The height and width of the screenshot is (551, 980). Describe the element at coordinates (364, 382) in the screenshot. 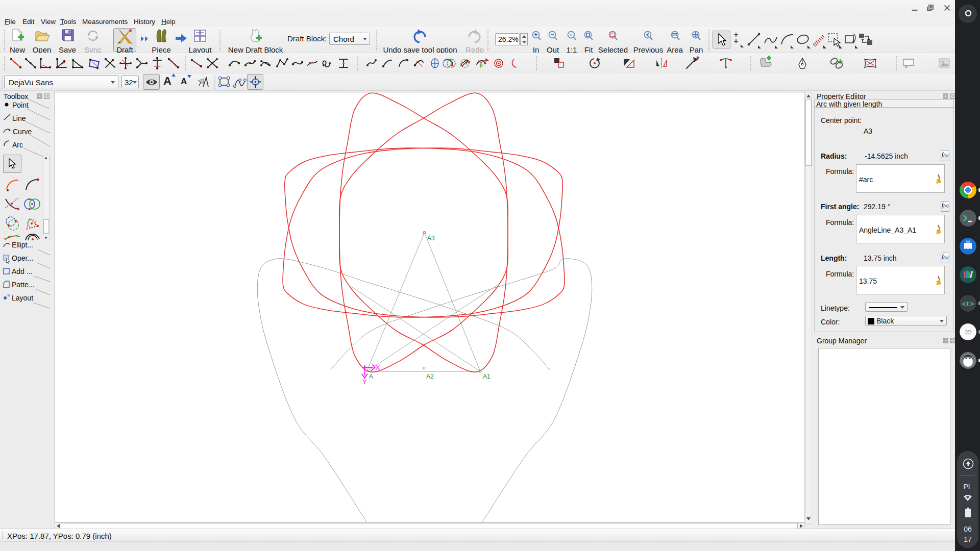

I see `svg-text: Y` at that location.